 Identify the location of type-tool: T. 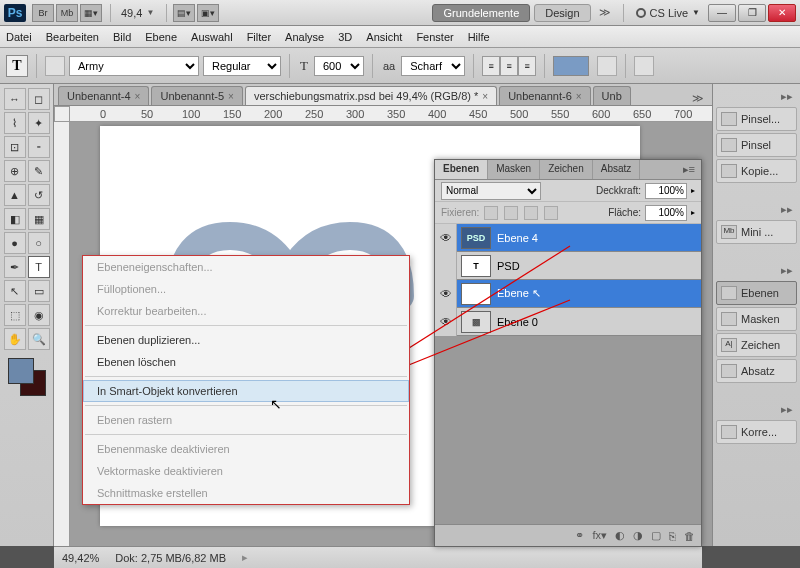
(39, 267).